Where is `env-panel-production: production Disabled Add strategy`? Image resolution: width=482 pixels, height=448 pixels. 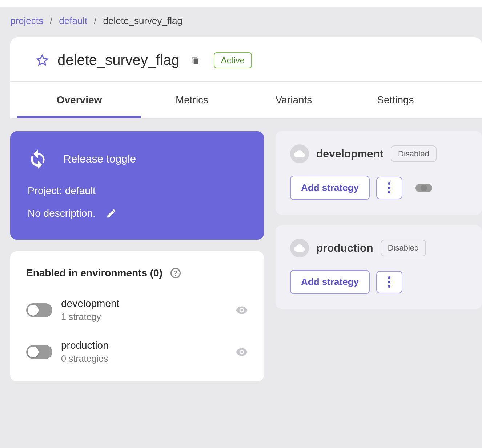 env-panel-production: production Disabled Add strategy is located at coordinates (379, 267).